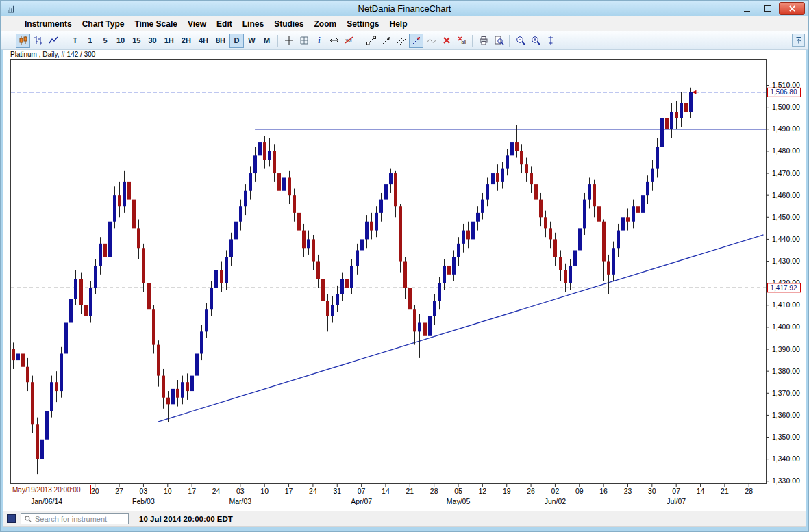  I want to click on line-chart-button, so click(53, 41).